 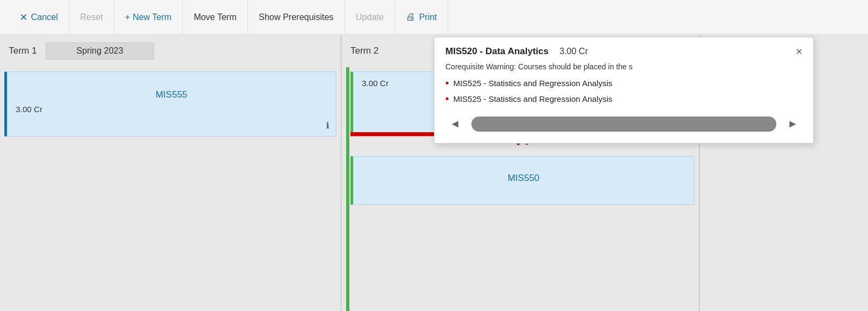 I want to click on reset-button: Reset, so click(x=92, y=17).